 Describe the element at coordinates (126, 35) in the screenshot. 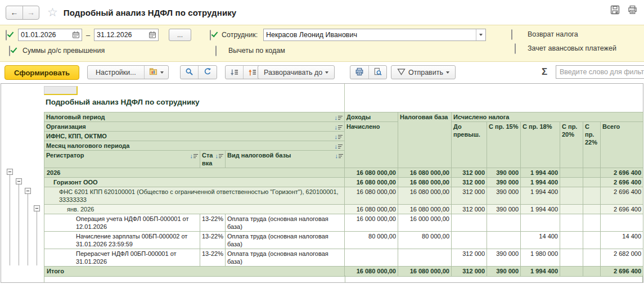

I see `date-to-field` at that location.